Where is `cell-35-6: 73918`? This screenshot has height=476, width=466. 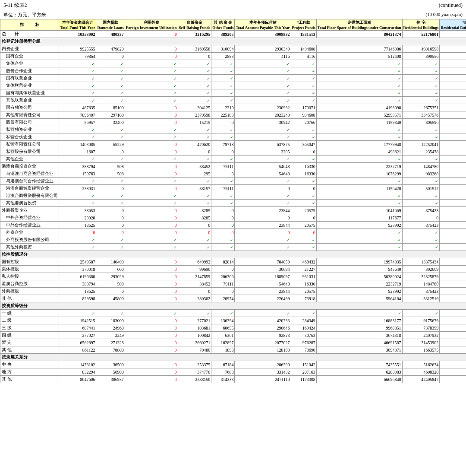
cell-35-6: 73918 is located at coordinates (304, 299).